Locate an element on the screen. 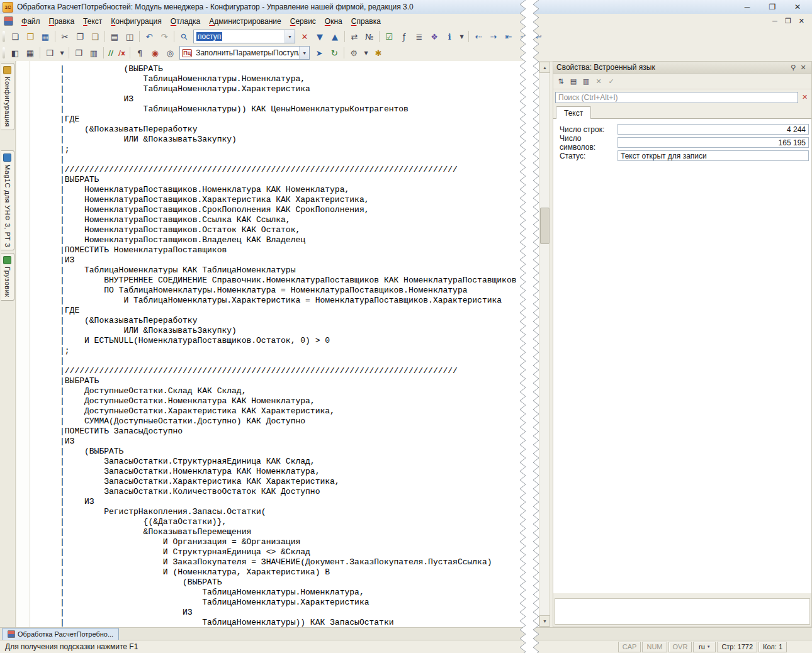 The width and height of the screenshot is (812, 653). tb2-right: ➤↻⚙▼✱ is located at coordinates (349, 53).